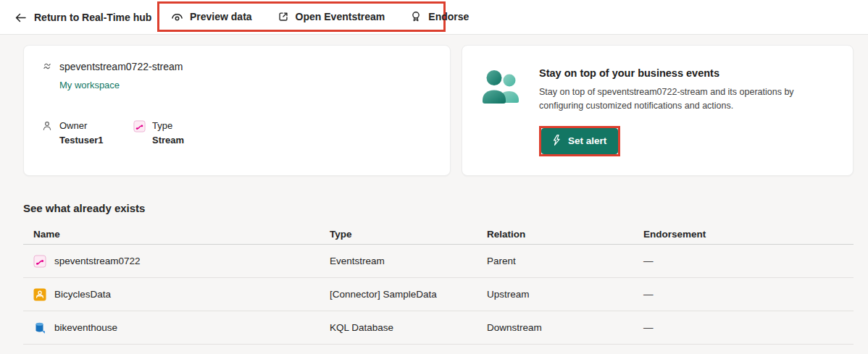 Image resolution: width=868 pixels, height=354 pixels. What do you see at coordinates (438, 295) in the screenshot?
I see `table-row: BicyclesData [Connector] SampleData Upst…` at bounding box center [438, 295].